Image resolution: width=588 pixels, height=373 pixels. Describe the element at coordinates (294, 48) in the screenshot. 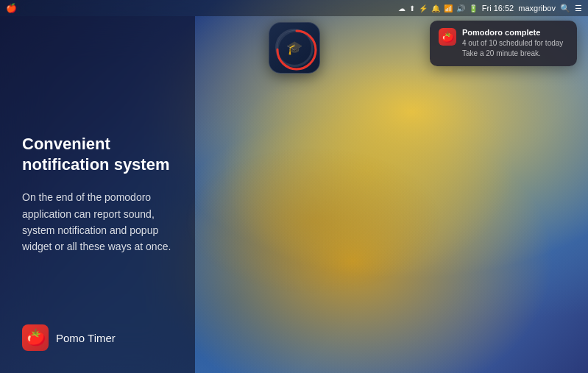

I see `pomo-icon: 🎓` at that location.